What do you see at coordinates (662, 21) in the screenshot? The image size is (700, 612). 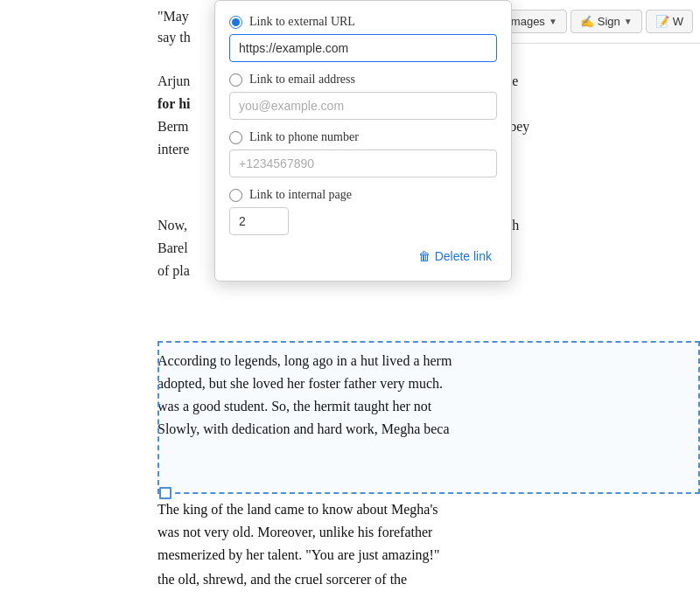 I see `w-icon: 📝` at bounding box center [662, 21].